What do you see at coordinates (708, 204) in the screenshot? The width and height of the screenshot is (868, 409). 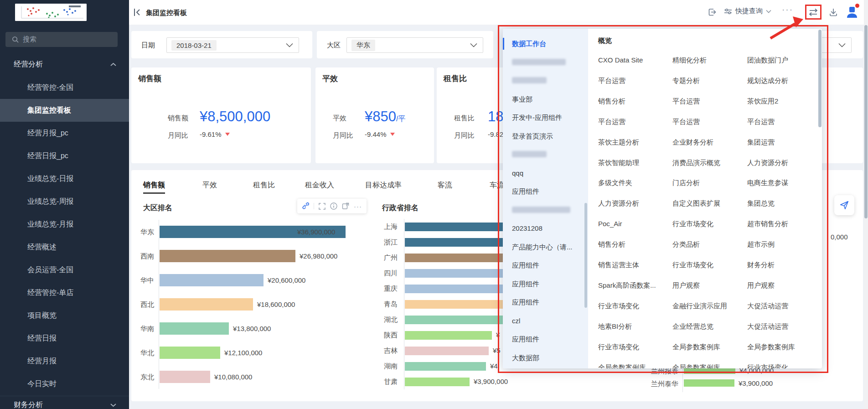 I see `dashboard-link: 自定义图表扩展` at bounding box center [708, 204].